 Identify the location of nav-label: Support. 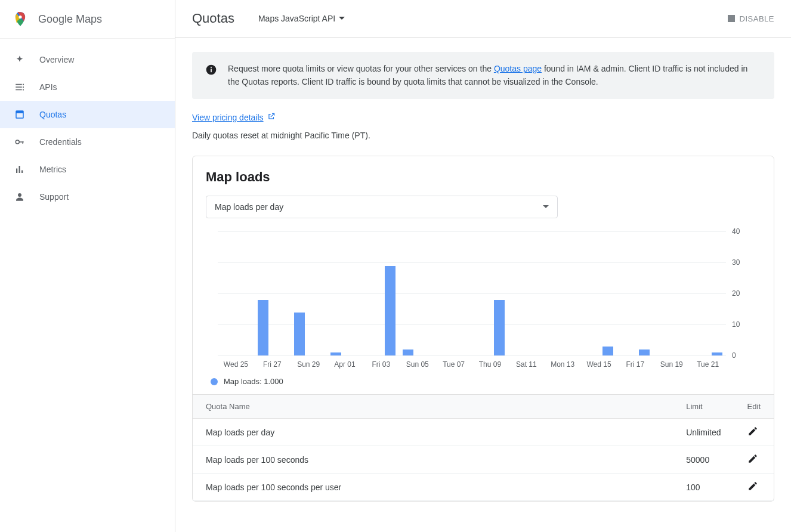
(54, 197).